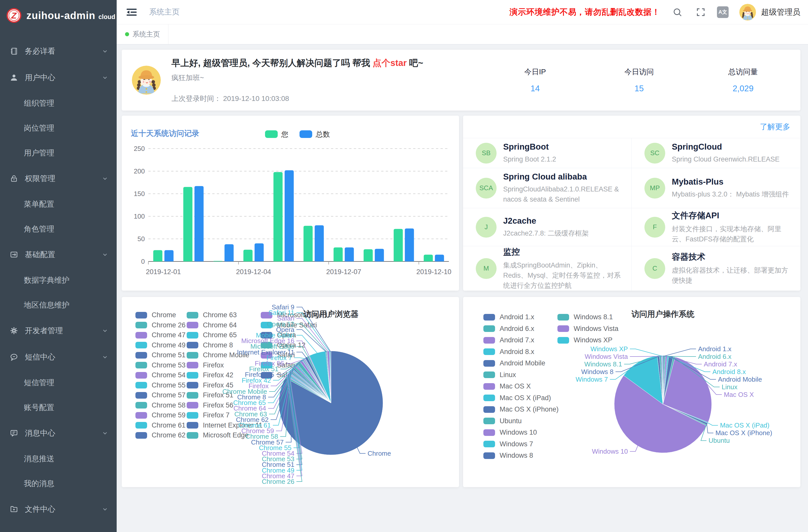 The height and width of the screenshot is (532, 808). What do you see at coordinates (775, 127) in the screenshot?
I see `learn-more-link: 了解更多` at bounding box center [775, 127].